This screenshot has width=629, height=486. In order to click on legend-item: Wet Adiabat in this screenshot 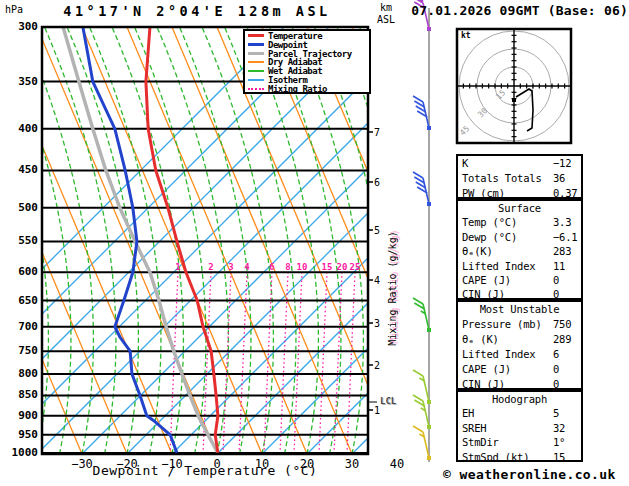, I will do `click(308, 72)`.